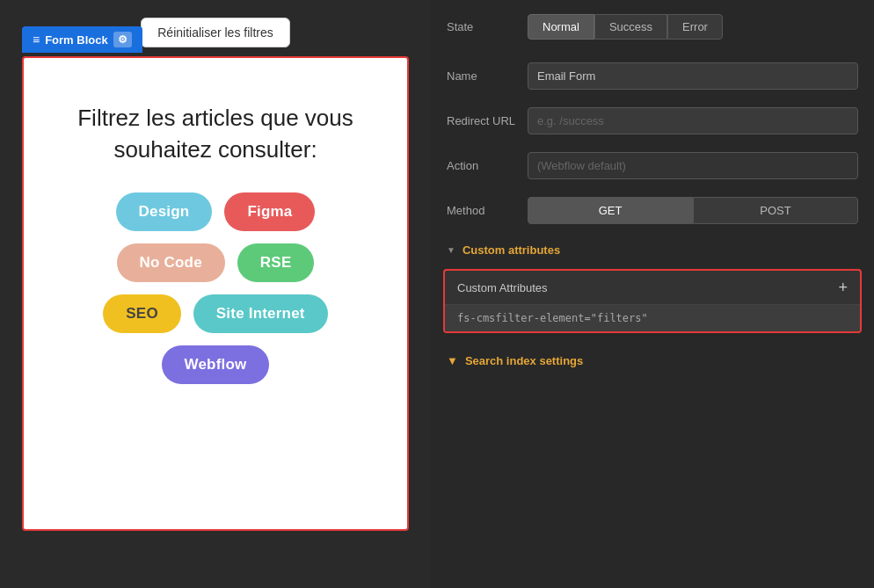 The height and width of the screenshot is (588, 874). I want to click on tag-webflow-button: Webflow, so click(216, 365).